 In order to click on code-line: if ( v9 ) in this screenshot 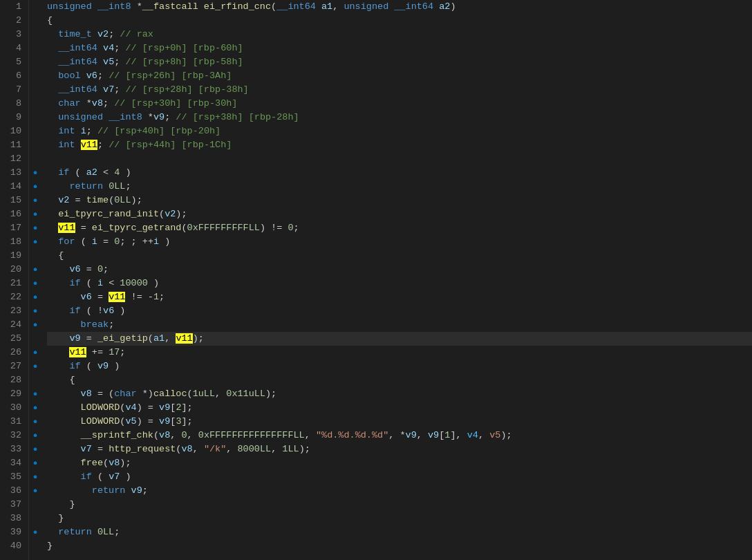, I will do `click(400, 366)`.